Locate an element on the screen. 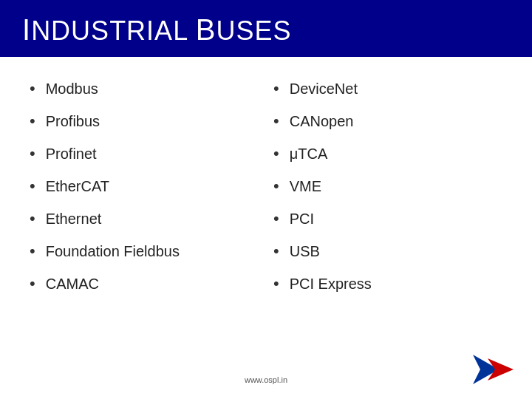  list-item: Modbus is located at coordinates (144, 89).